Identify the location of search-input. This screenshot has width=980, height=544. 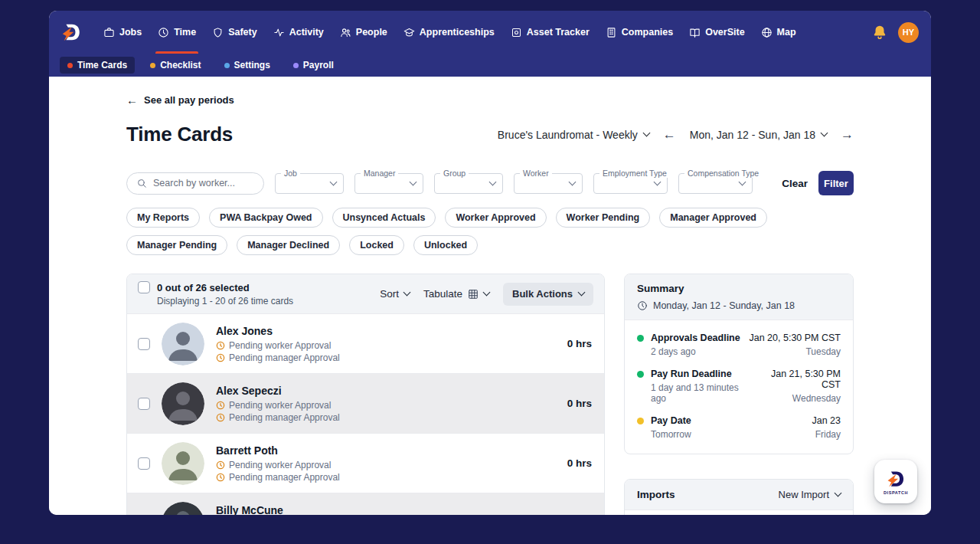
(204, 183).